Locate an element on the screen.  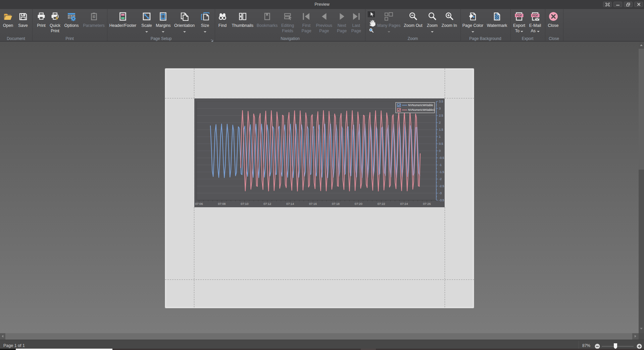
svg-text: 07:12 is located at coordinates (267, 204).